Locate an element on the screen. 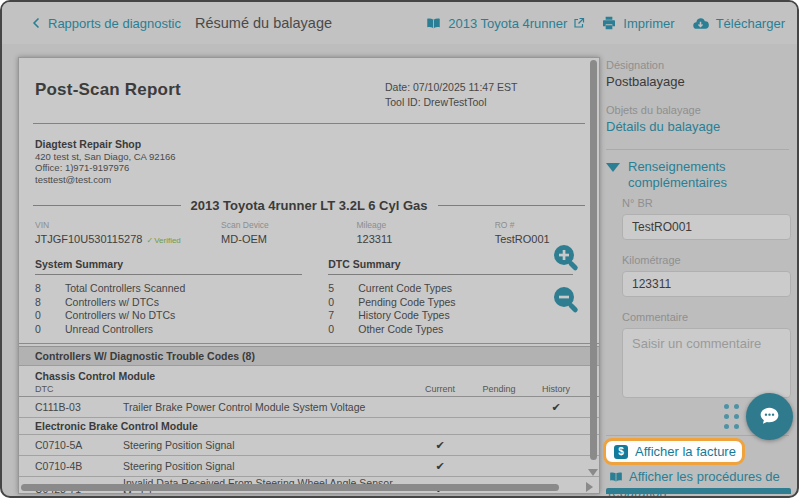 This screenshot has height=498, width=799. chat-bubble-icon is located at coordinates (770, 416).